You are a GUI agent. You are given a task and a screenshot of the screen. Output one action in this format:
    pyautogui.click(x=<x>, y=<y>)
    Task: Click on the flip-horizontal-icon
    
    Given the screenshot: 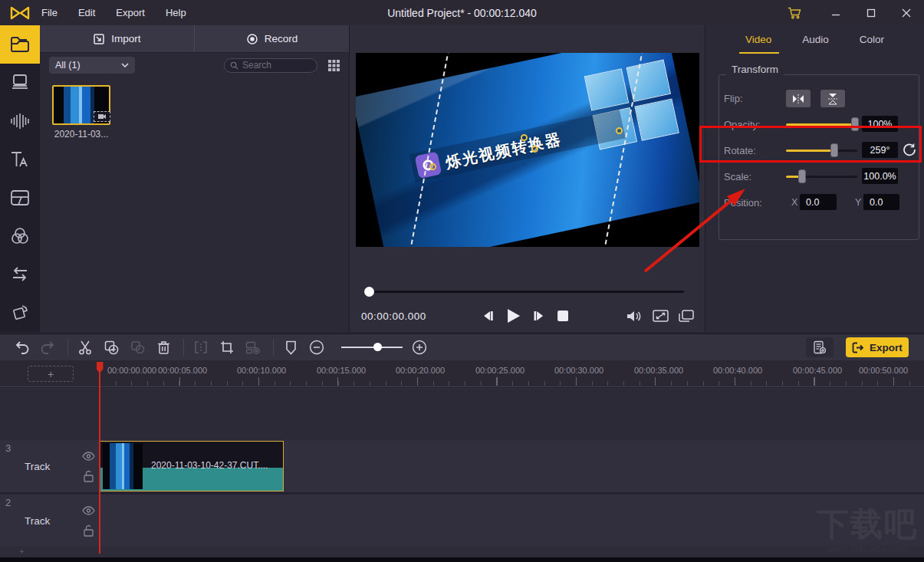 What is the action you would take?
    pyautogui.click(x=798, y=99)
    